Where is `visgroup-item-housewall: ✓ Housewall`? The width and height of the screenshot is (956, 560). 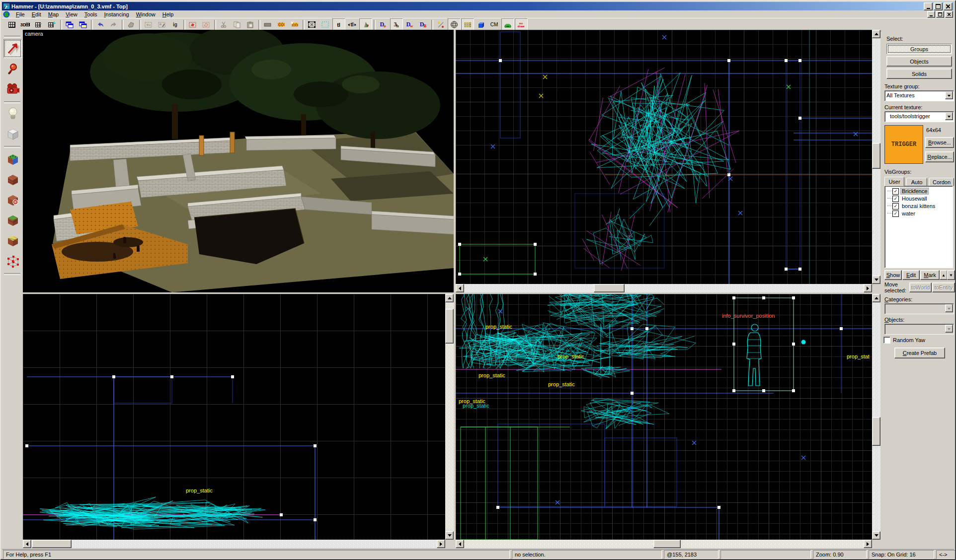 visgroup-item-housewall: ✓ Housewall is located at coordinates (919, 199).